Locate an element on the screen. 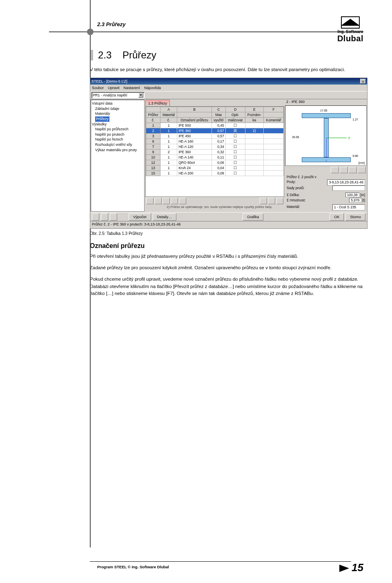 This screenshot has width=392, height=583. body-paragraph: Zadané průřezy lze pro posouzení kdykoli… is located at coordinates (227, 268).